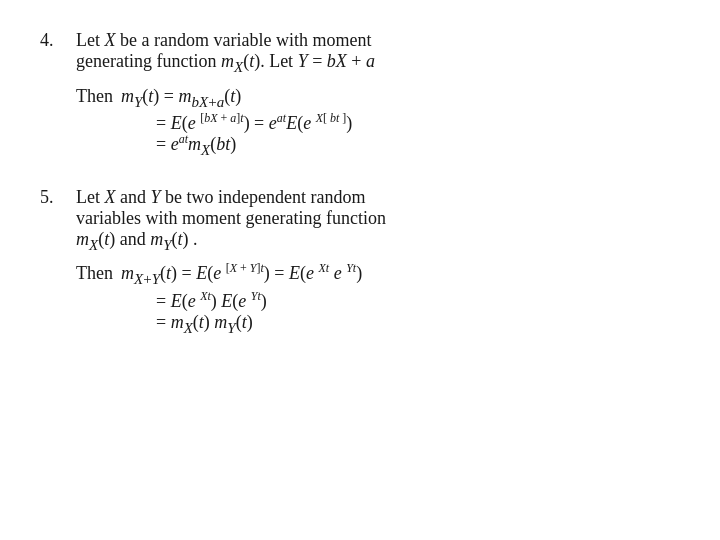 This screenshot has height=540, width=720. I want to click on problem-5-line1: Let X and Y be two independent random, so click(231, 198).